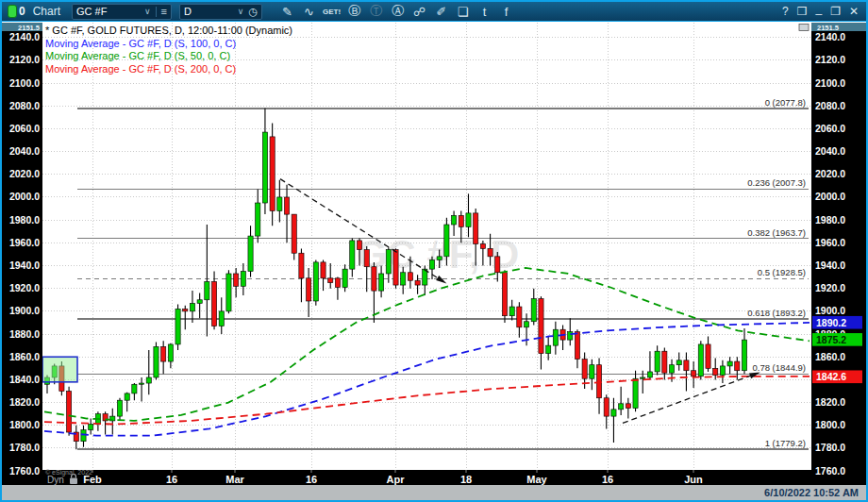 The height and width of the screenshot is (502, 868). What do you see at coordinates (776, 232) in the screenshot?
I see `svg-text: 0.382 (1963.7)` at bounding box center [776, 232].